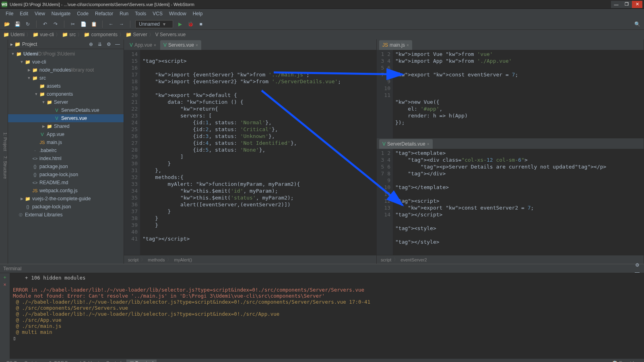 This screenshot has width=644, height=362. I want to click on window-title: WS Udemi [D:\Progi 3\Udemi] - ...\vue-cl…, so click(98, 4).